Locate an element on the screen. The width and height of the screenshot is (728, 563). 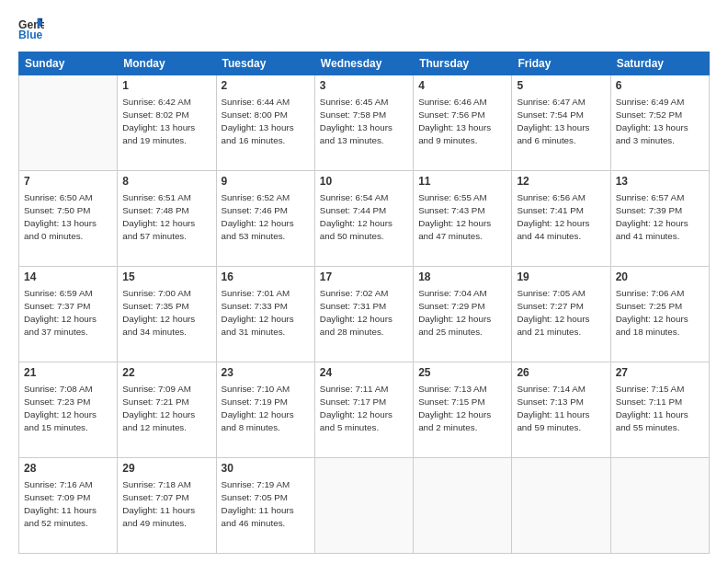
day-number: 28 is located at coordinates (68, 469).